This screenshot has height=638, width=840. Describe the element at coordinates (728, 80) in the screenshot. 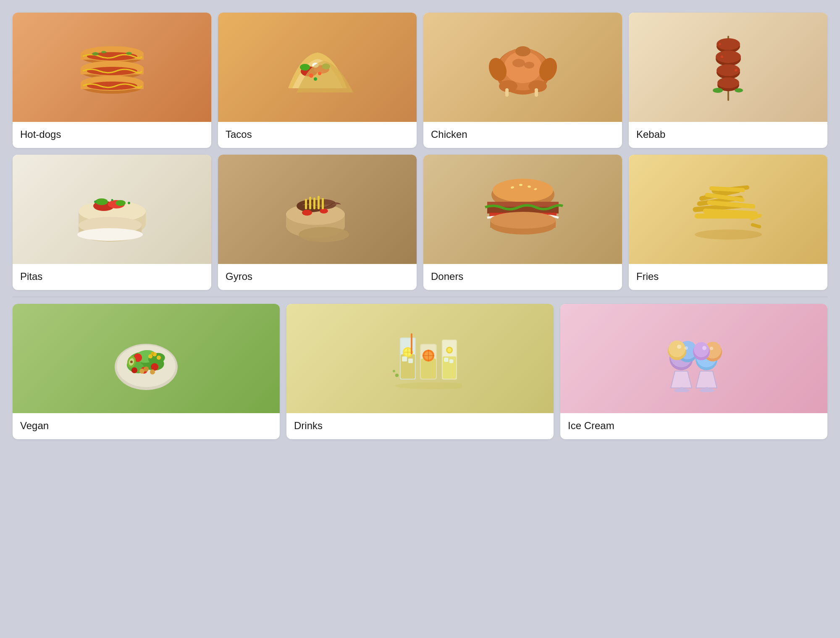

I see `food-card-kebab: Kebab` at that location.